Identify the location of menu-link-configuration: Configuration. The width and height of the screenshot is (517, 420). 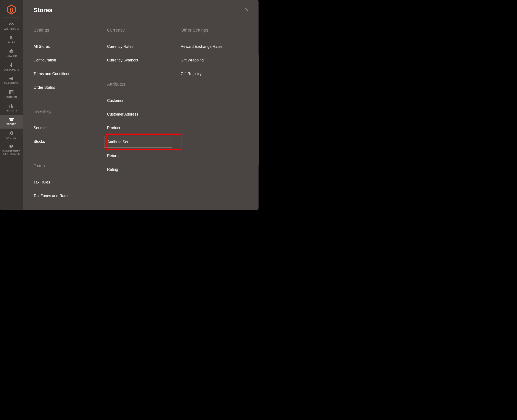
(68, 60).